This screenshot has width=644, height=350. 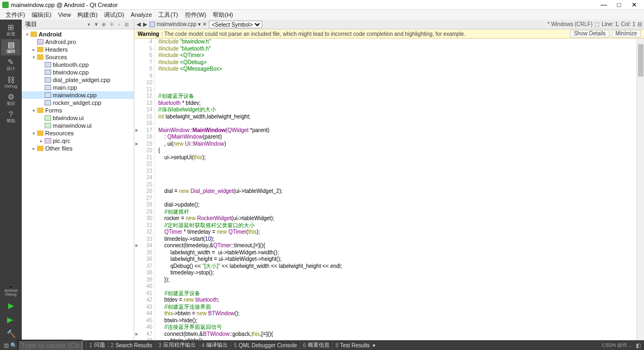 I want to click on code-line: dial->update();, so click(x=396, y=205).